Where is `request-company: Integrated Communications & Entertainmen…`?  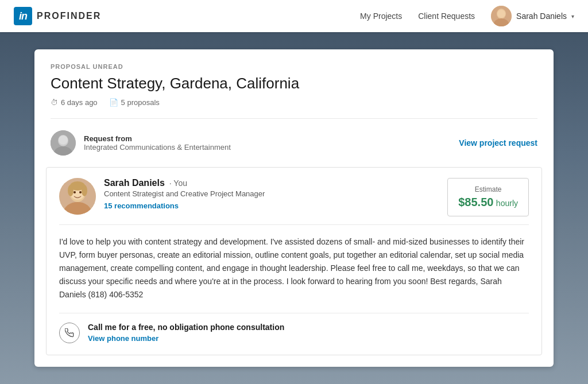 request-company: Integrated Communications & Entertainmen… is located at coordinates (157, 147).